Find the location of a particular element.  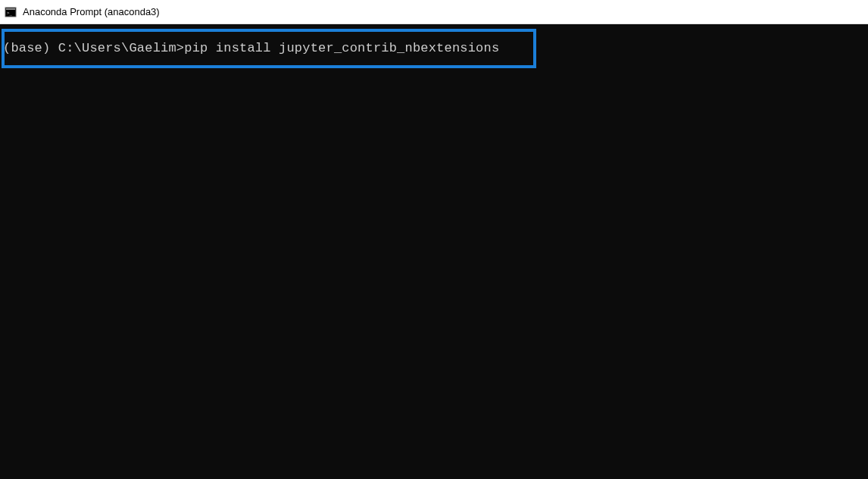

window-title-bar: >_ Anaconda Prompt (anaconda3) is located at coordinates (434, 12).